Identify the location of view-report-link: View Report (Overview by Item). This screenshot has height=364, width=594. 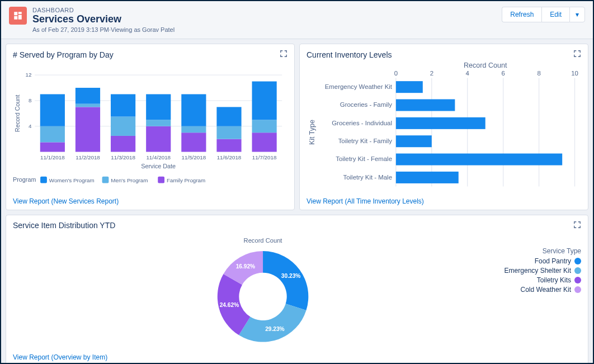
(297, 357).